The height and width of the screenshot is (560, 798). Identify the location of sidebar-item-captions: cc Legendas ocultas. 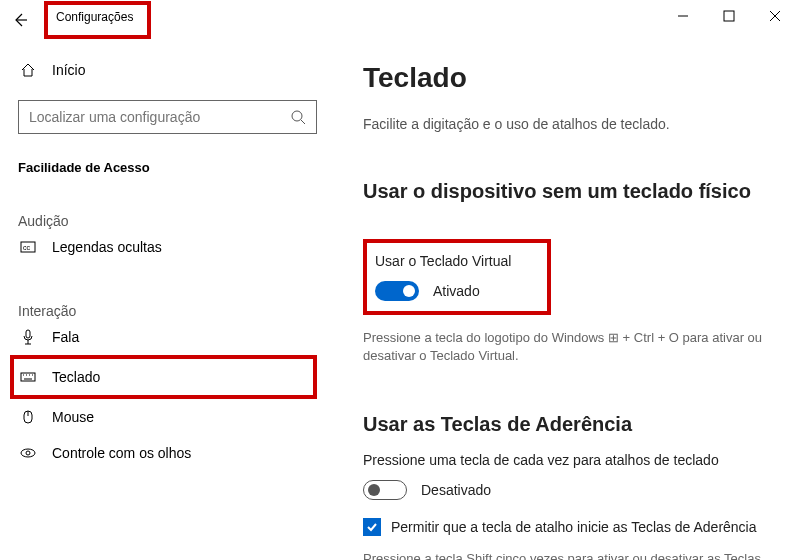
(168, 247).